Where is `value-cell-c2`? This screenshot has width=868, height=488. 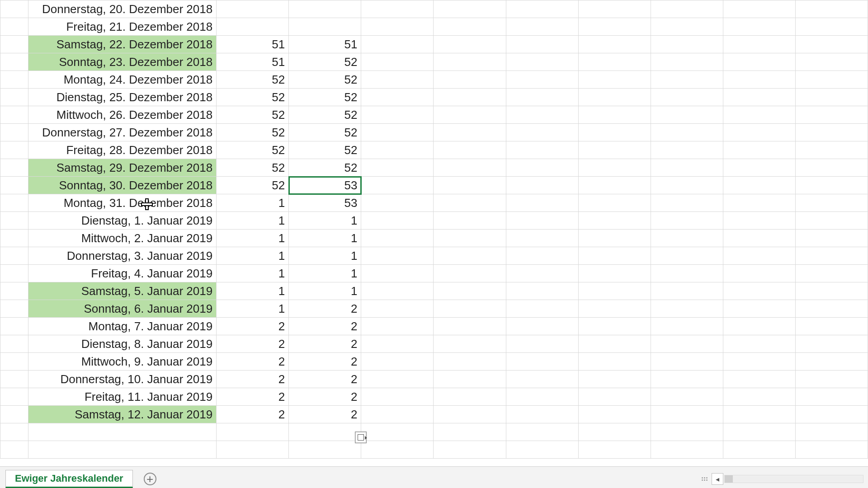 value-cell-c2 is located at coordinates (325, 9).